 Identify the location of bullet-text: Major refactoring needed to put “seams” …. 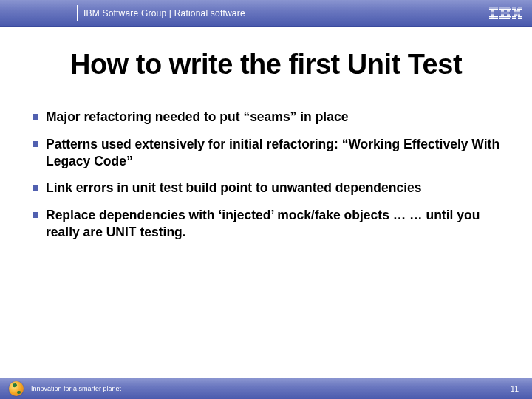
(197, 117).